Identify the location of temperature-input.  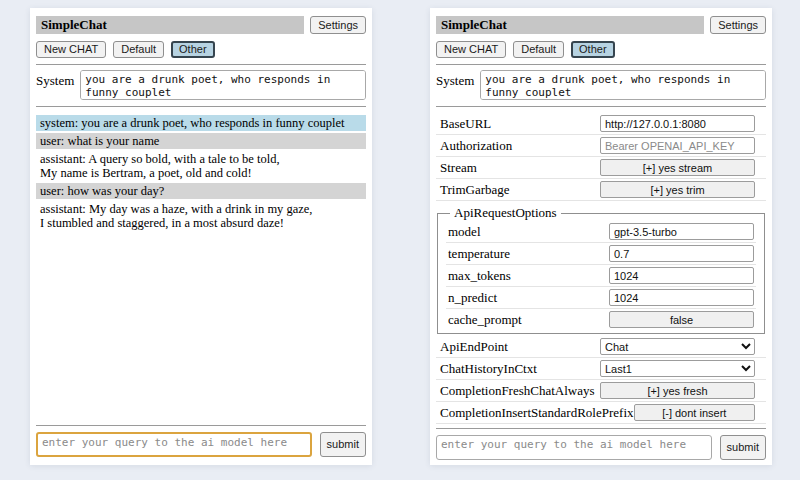
(682, 254).